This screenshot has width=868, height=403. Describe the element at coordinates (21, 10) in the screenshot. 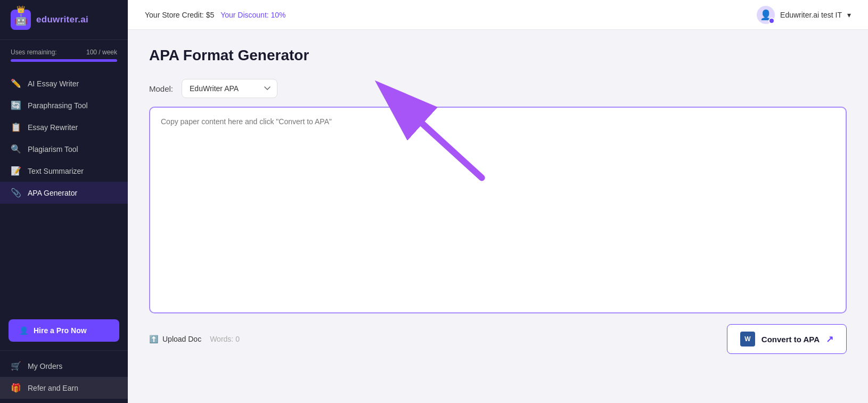

I see `crown-icon: 👑` at that location.